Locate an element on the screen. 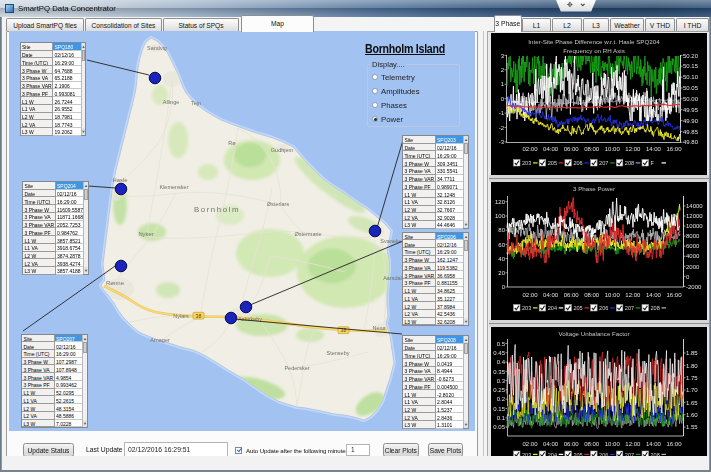 The width and height of the screenshot is (711, 475). svg-text: 0.15 is located at coordinates (499, 409).